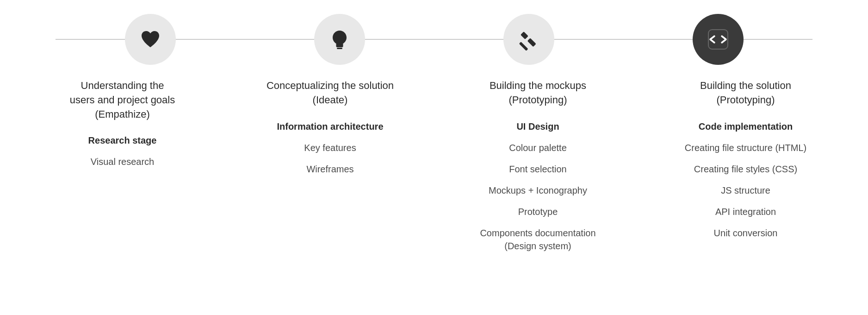 This screenshot has height=315, width=868. I want to click on phase-content-empathize: Understanding theusers and project goals…, so click(122, 170).